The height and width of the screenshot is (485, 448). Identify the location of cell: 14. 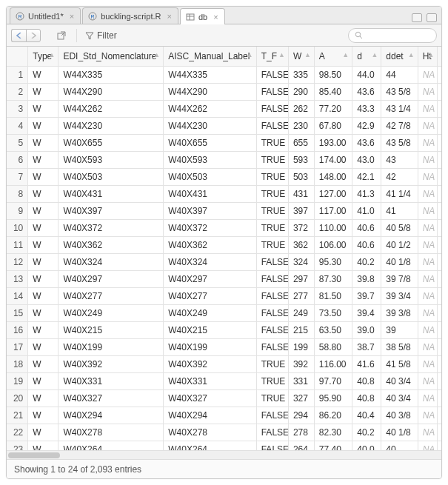
(18, 296).